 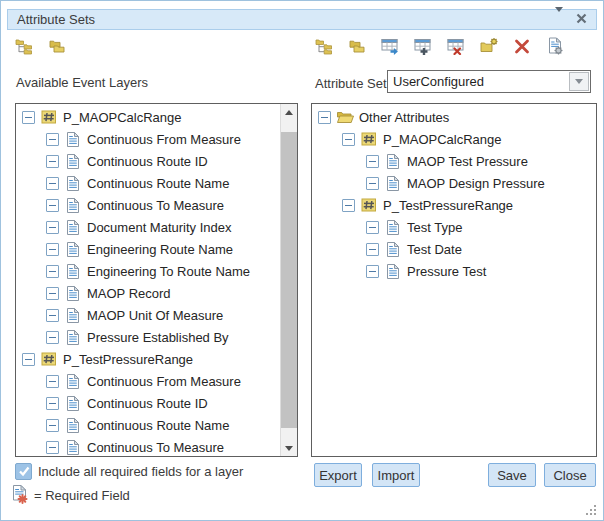 What do you see at coordinates (582, 20) in the screenshot?
I see `close-icon` at bounding box center [582, 20].